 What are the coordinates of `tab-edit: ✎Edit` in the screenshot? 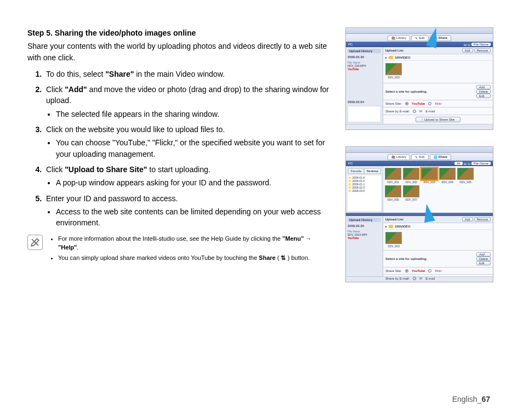 It's located at (420, 38).